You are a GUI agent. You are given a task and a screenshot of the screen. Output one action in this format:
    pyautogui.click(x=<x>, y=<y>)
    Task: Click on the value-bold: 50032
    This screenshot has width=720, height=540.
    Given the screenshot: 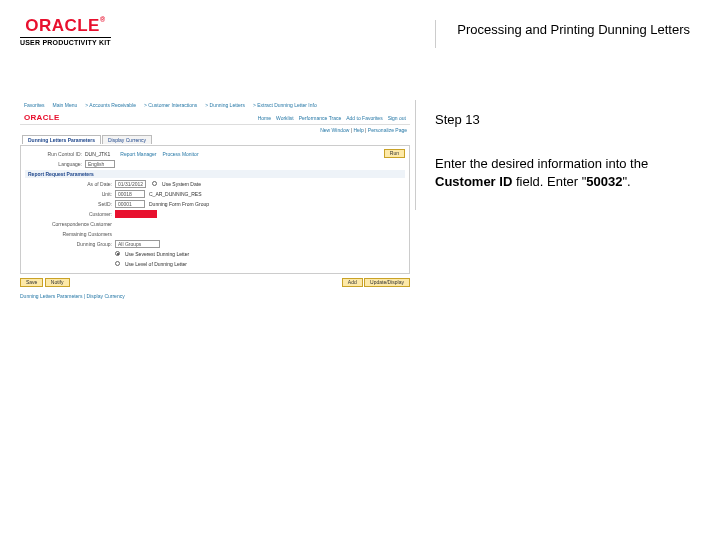 What is the action you would take?
    pyautogui.click(x=604, y=182)
    